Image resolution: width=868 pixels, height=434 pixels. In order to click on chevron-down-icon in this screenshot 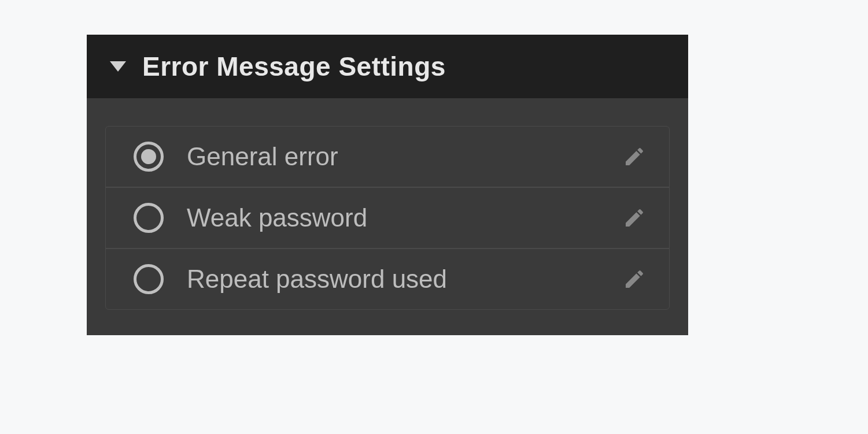, I will do `click(118, 66)`.